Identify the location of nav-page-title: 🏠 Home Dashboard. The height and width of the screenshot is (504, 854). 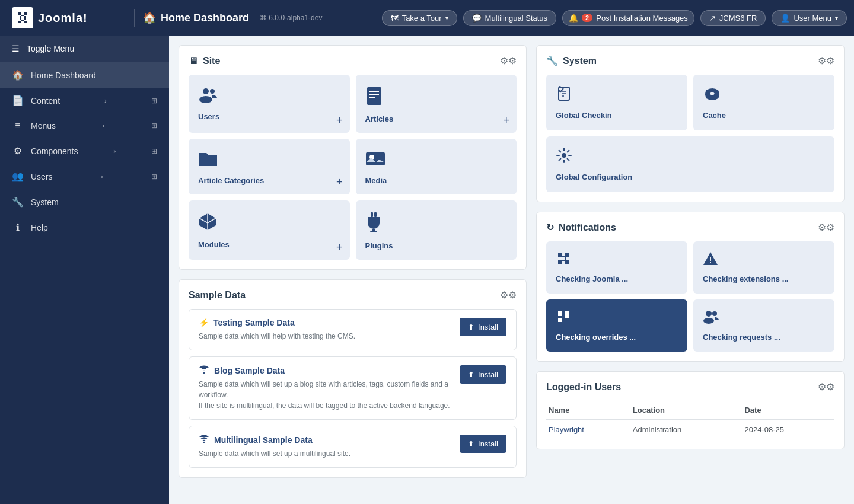
(196, 18).